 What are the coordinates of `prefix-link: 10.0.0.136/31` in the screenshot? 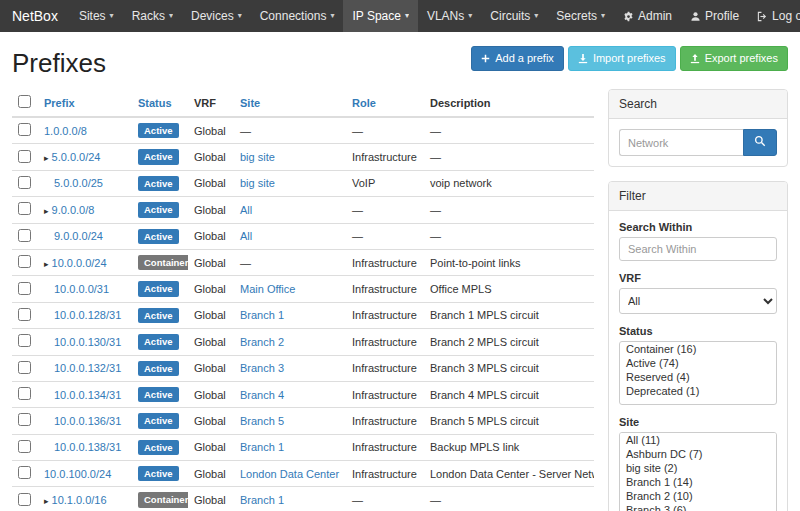 It's located at (88, 421).